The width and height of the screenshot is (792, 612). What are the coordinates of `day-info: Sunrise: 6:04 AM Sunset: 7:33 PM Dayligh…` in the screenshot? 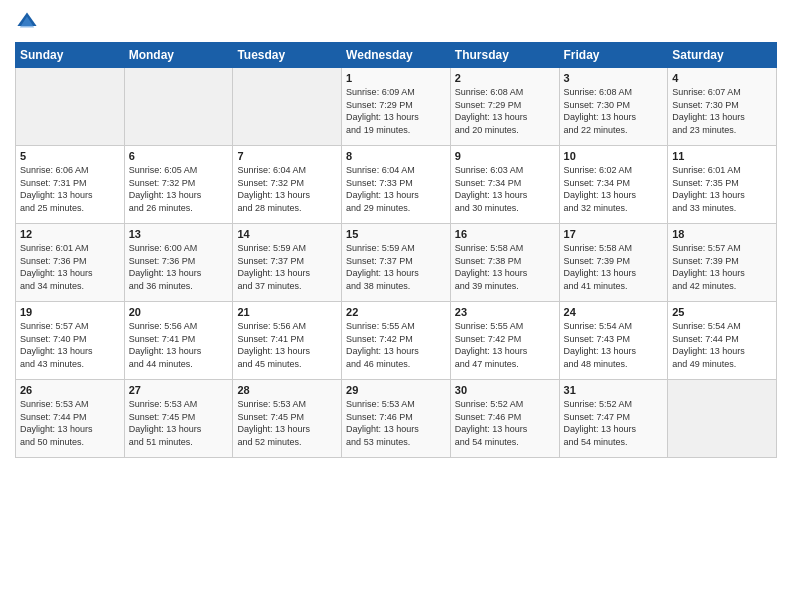 It's located at (396, 189).